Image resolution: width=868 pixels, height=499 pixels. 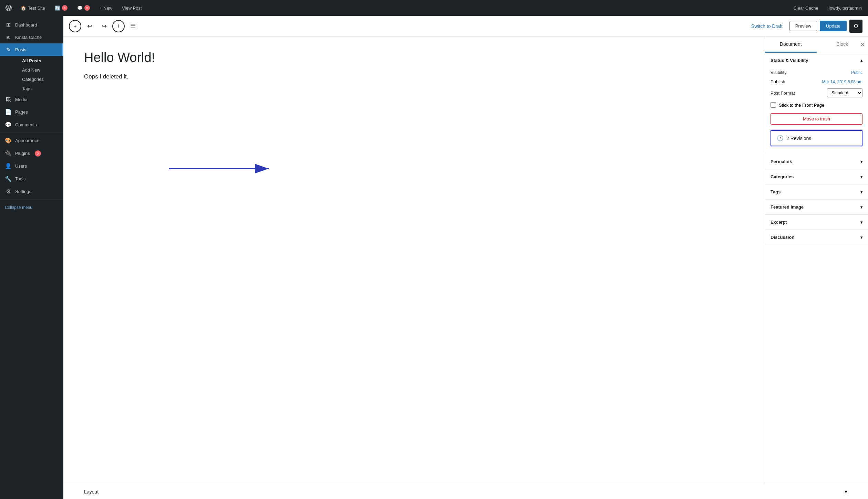 I want to click on stick-front-checkbox, so click(x=773, y=105).